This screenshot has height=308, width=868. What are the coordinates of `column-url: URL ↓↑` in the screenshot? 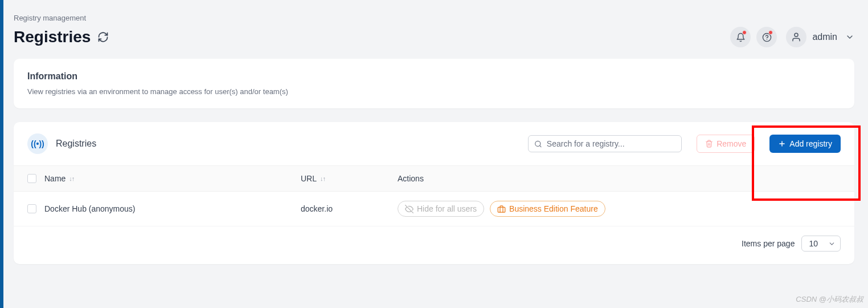 It's located at (349, 179).